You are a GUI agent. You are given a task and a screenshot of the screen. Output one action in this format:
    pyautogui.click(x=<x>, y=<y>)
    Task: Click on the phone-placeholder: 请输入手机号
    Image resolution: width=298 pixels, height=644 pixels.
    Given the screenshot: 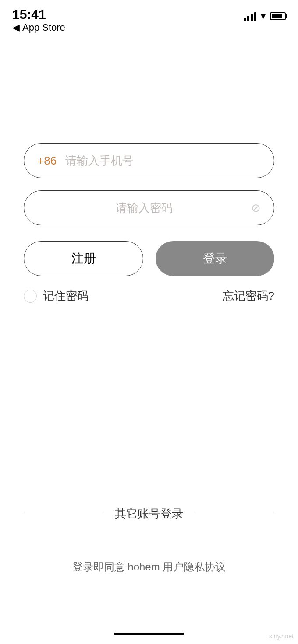 What is the action you would take?
    pyautogui.click(x=163, y=161)
    